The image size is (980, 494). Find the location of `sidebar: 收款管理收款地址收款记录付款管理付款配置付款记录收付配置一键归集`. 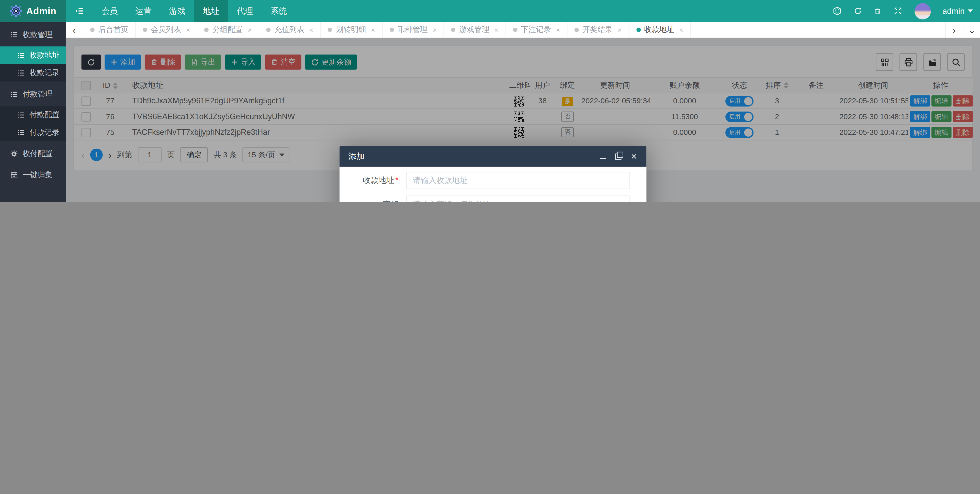

sidebar: 收款管理收款地址收款记录付款管理付款配置付款记录收付配置一键归集 is located at coordinates (33, 112).